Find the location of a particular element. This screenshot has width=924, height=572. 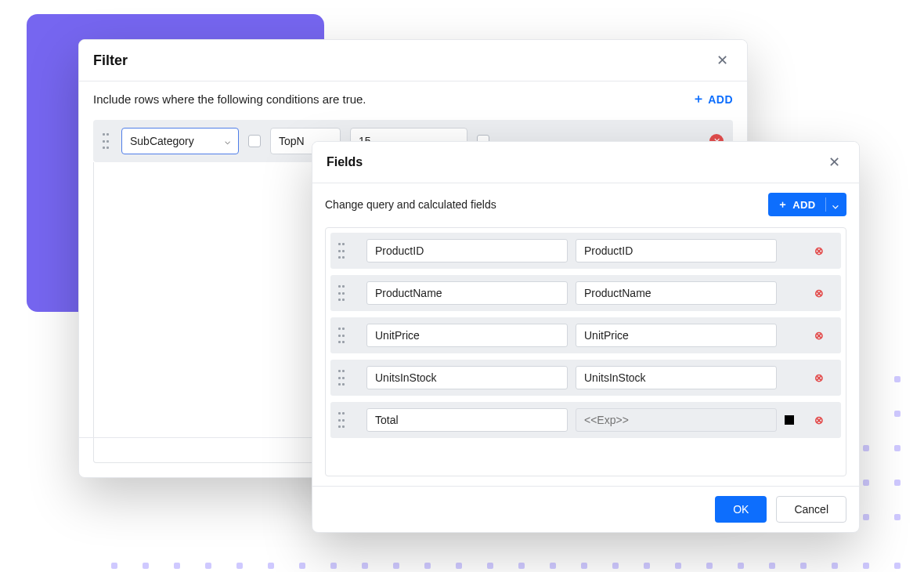

fields-dialog-header: Fields ✕ is located at coordinates (586, 163).